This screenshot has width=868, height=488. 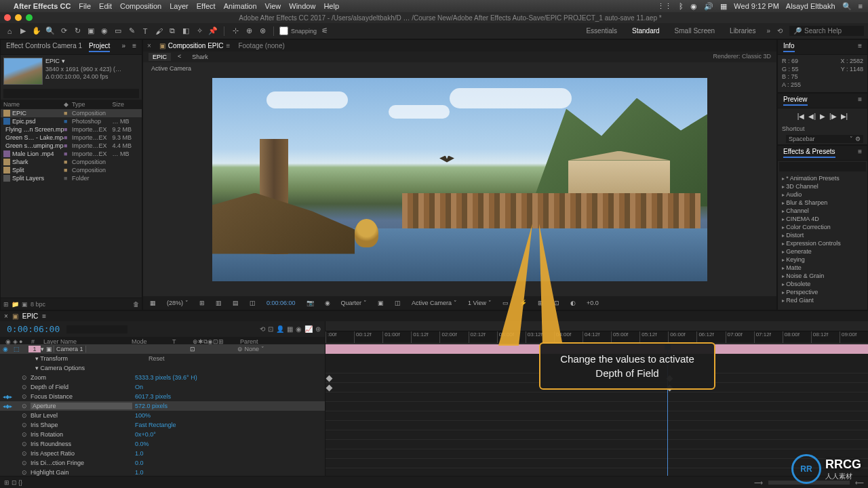 I want to click on reset-exposure-icon: ◐, so click(x=573, y=303).